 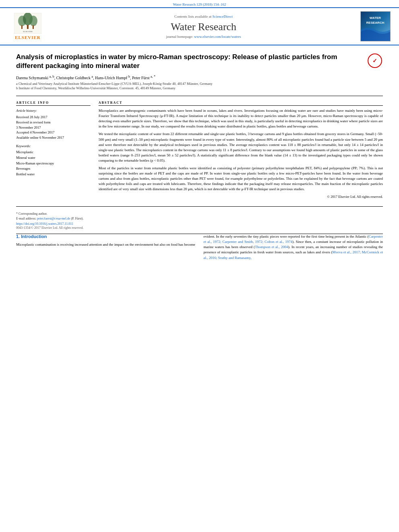 I want to click on corresponding-label: * Corresponding author., so click(x=32, y=214).